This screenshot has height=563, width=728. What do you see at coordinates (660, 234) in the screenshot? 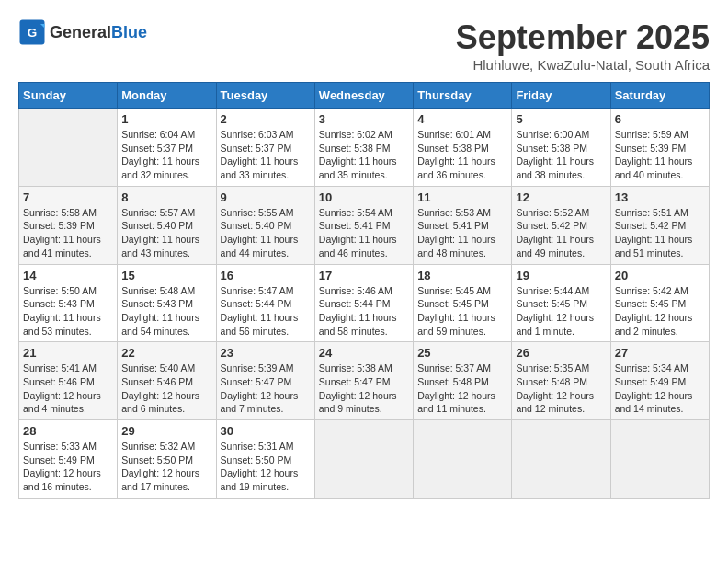
I see `day-info: Sunrise: 5:51 AM Sunset: 5:42 PM Dayligh…` at bounding box center [660, 234].